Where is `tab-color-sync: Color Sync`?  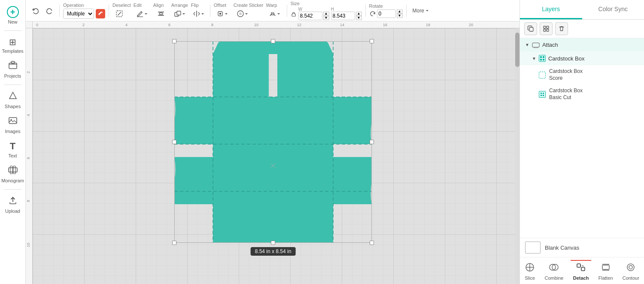
tab-color-sync: Color Sync is located at coordinates (613, 9).